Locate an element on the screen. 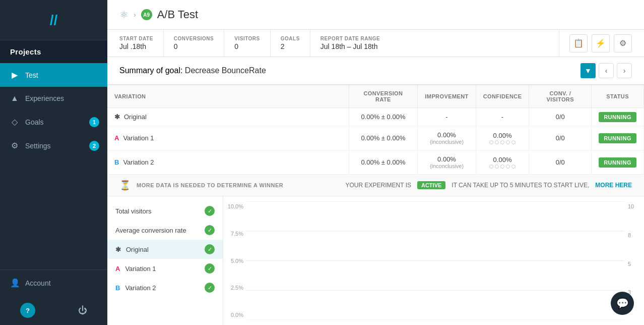 This screenshot has width=644, height=325. account-label: Account is located at coordinates (38, 283).